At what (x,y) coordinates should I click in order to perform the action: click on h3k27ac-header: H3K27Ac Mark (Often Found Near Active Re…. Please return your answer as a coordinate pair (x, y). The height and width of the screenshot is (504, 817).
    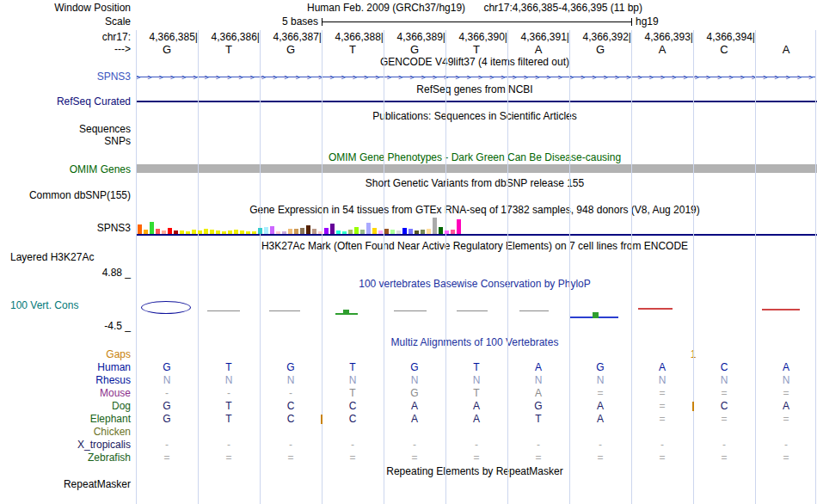
    Looking at the image, I should click on (475, 246).